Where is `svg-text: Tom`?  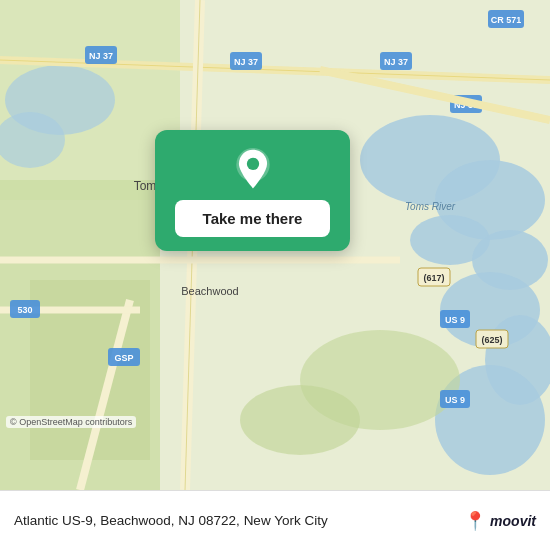
svg-text: Tom is located at coordinates (146, 186).